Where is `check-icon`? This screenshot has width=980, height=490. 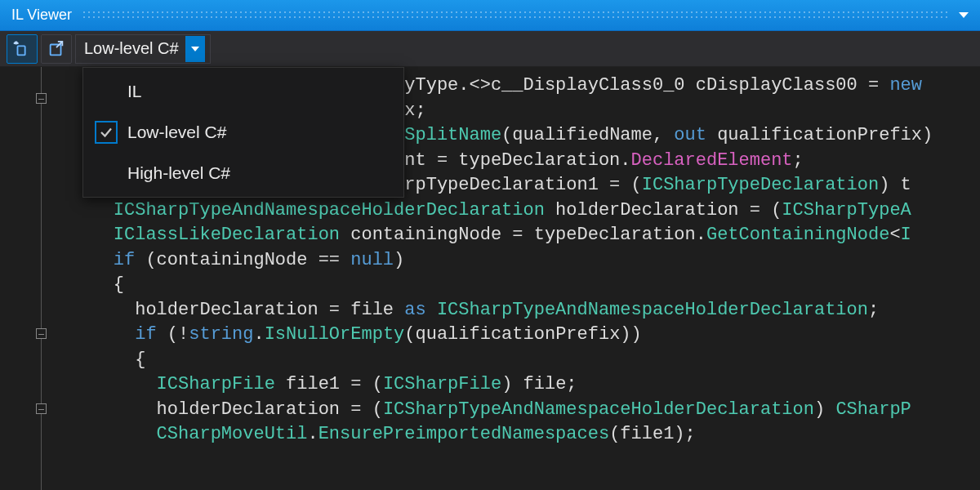 check-icon is located at coordinates (106, 132).